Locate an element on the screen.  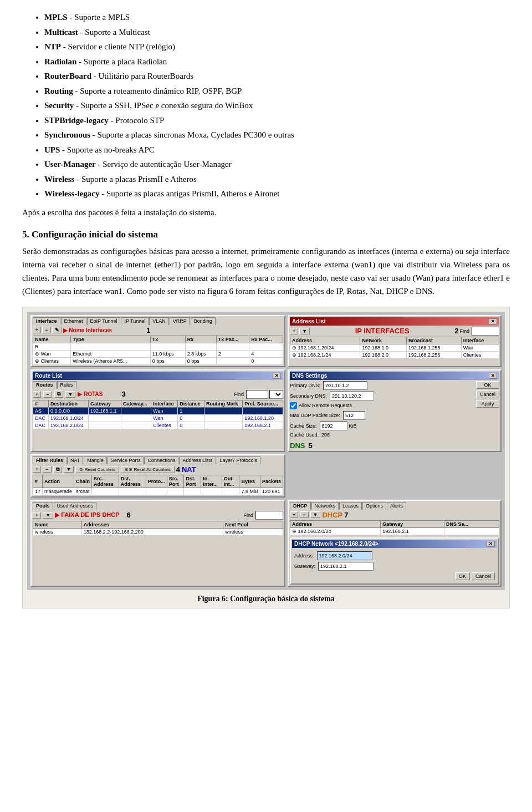
tab-interface: Interface is located at coordinates (47, 321).